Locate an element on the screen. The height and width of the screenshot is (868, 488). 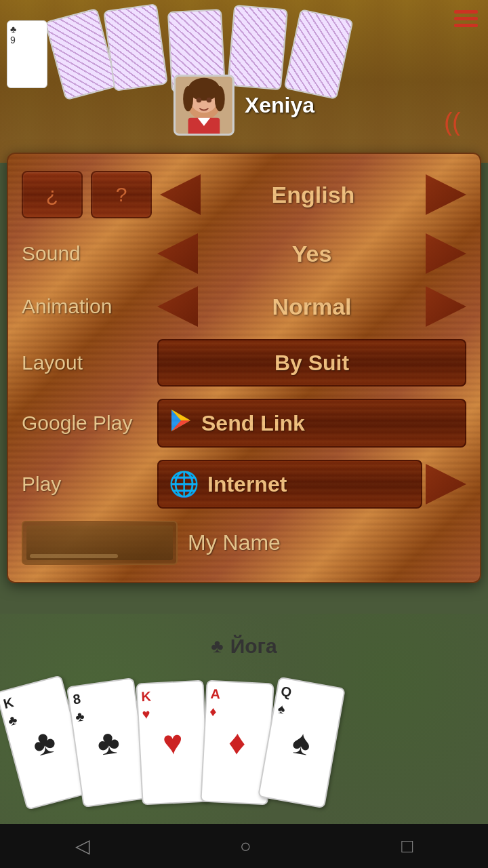
send-link-text: Send Link is located at coordinates (253, 423).